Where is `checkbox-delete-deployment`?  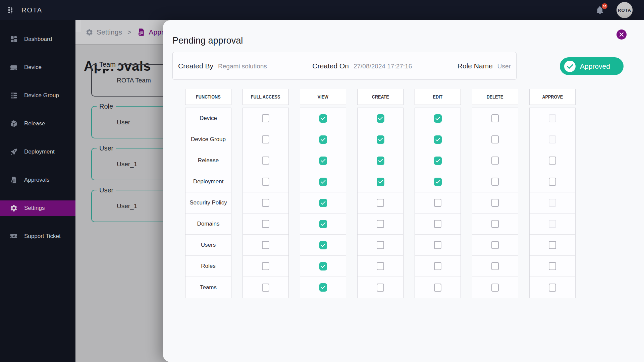
checkbox-delete-deployment is located at coordinates (495, 182).